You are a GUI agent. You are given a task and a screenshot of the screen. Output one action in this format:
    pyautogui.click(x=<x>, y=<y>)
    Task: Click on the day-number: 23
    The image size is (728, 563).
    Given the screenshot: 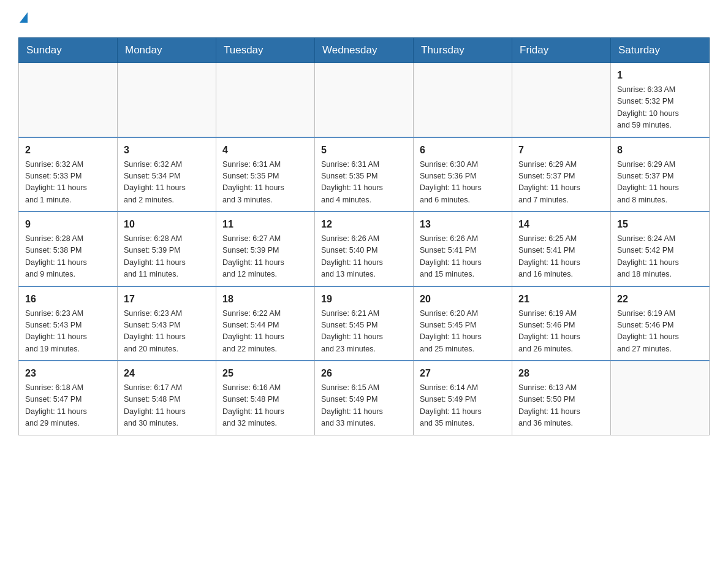 What is the action you would take?
    pyautogui.click(x=68, y=373)
    